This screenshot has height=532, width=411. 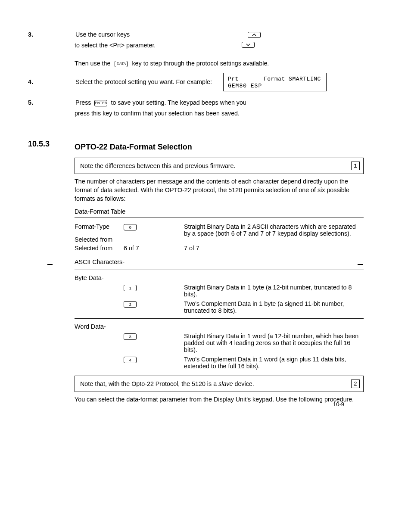 What do you see at coordinates (148, 384) in the screenshot?
I see `note-text: Note that, with the Opto-22 Protocol, th…` at bounding box center [148, 384].